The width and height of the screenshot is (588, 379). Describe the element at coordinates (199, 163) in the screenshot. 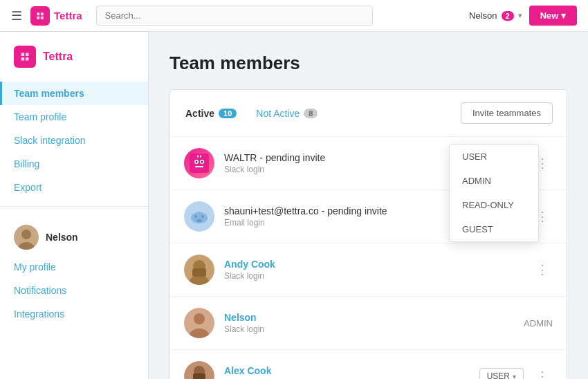

I see `waltr-avatar` at that location.